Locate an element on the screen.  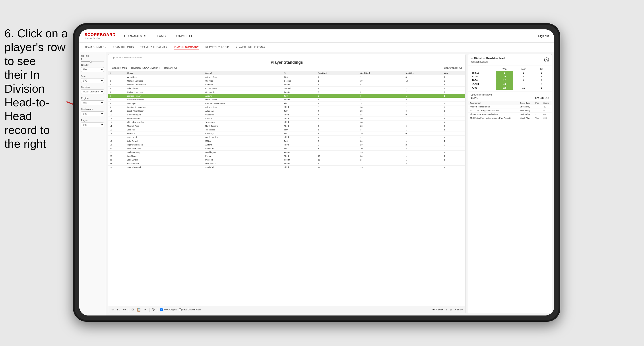
sign-out-link: Sign out is located at coordinates (544, 36).